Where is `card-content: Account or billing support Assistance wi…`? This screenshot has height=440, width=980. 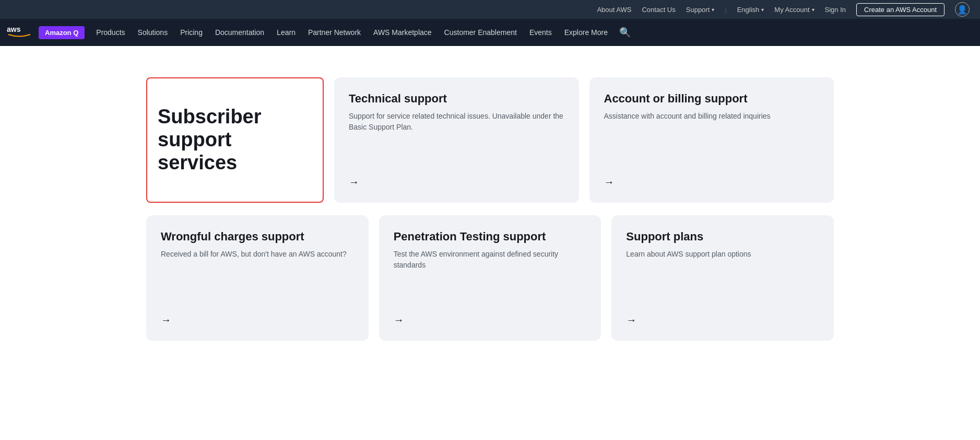 card-content: Account or billing support Assistance wi… is located at coordinates (712, 107).